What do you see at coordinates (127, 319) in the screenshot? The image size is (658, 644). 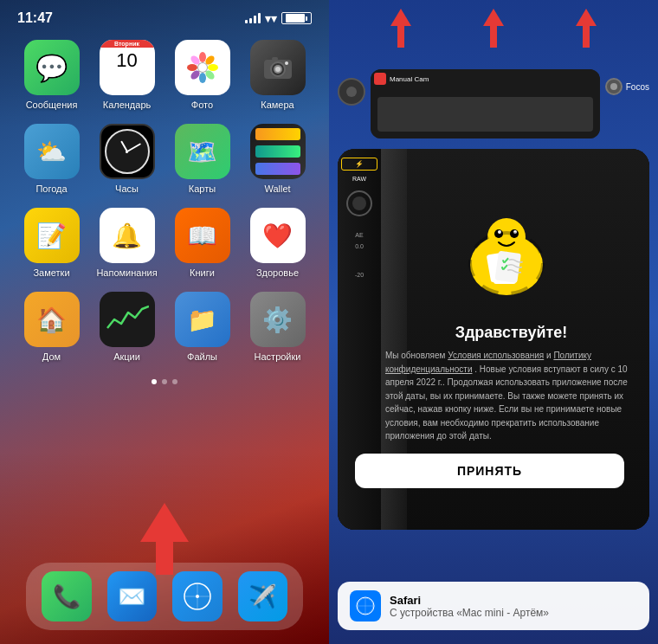 I see `stocks-icon` at bounding box center [127, 319].